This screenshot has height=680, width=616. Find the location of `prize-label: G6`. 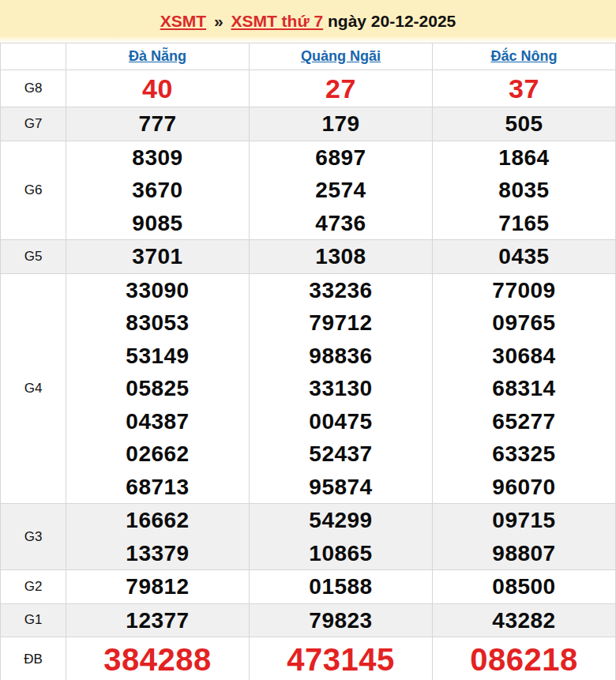

prize-label: G6 is located at coordinates (33, 190).